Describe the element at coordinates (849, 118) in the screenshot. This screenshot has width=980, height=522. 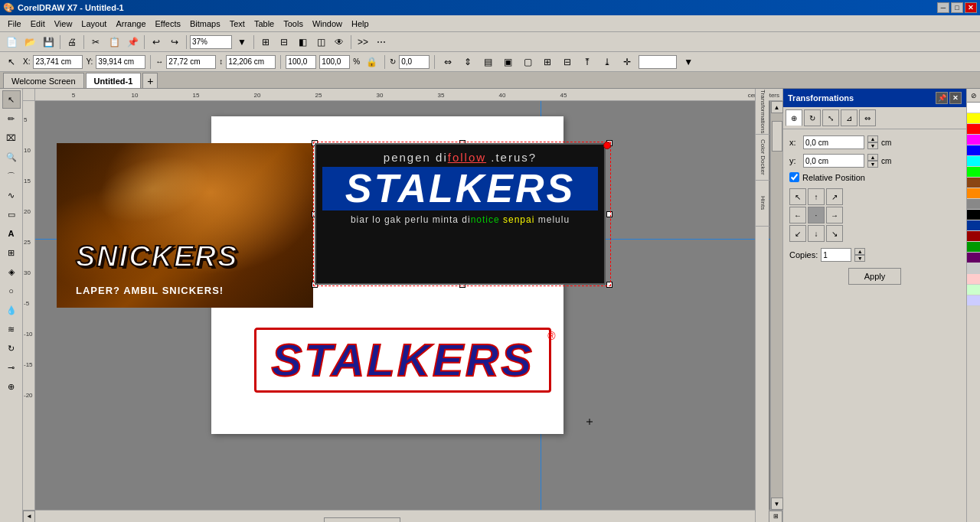
I see `panel-tab-skew: ⊿` at that location.